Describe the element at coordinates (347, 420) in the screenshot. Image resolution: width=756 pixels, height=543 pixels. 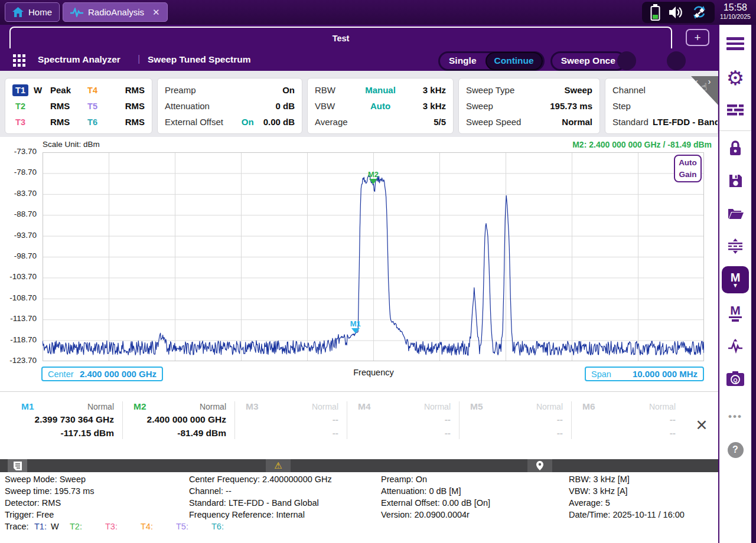
I see `marker-cells: M1Normal2.399 730 364 GHz-117.15 dBmM2No…` at that location.